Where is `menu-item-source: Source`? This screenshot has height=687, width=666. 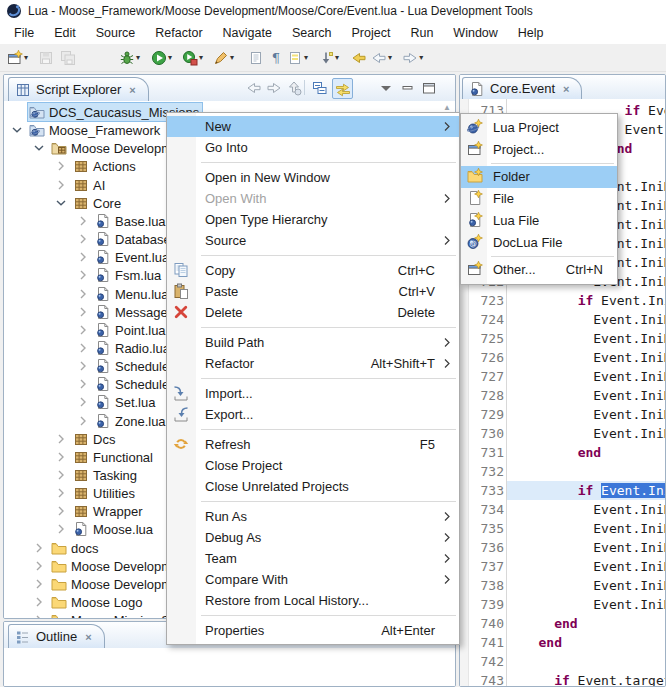
menu-item-source: Source is located at coordinates (313, 240).